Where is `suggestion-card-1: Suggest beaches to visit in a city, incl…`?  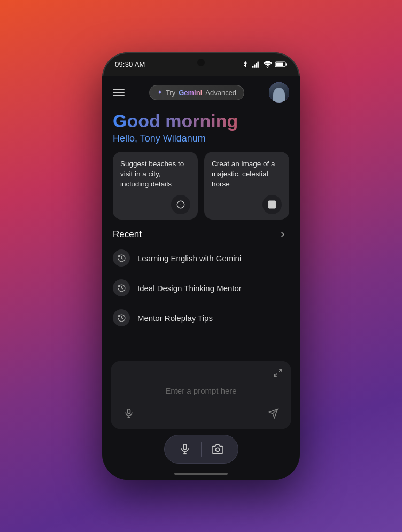 suggestion-card-1: Suggest beaches to visit in a city, incl… is located at coordinates (155, 186).